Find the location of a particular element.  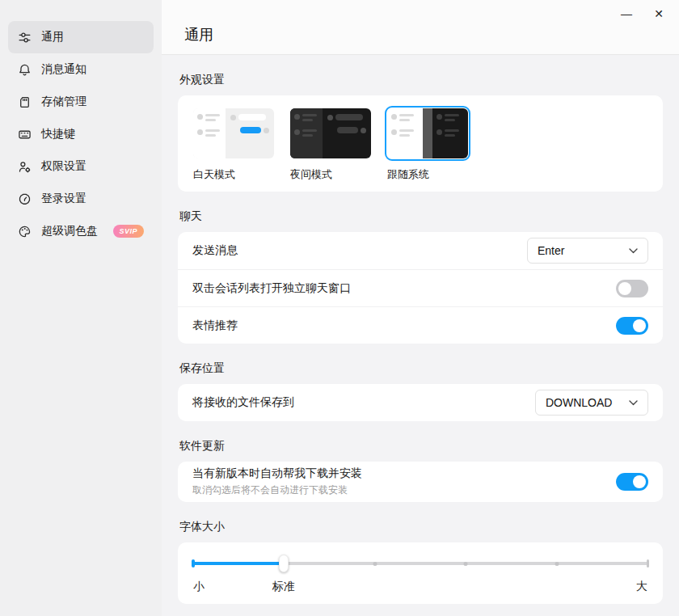

slider-fill is located at coordinates (238, 563).